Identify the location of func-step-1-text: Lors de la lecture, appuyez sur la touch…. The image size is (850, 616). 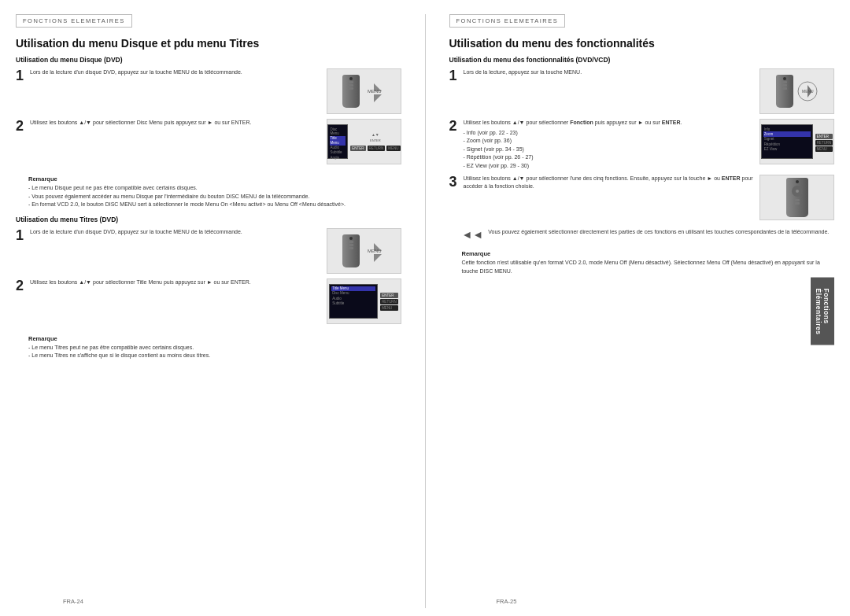
(611, 72).